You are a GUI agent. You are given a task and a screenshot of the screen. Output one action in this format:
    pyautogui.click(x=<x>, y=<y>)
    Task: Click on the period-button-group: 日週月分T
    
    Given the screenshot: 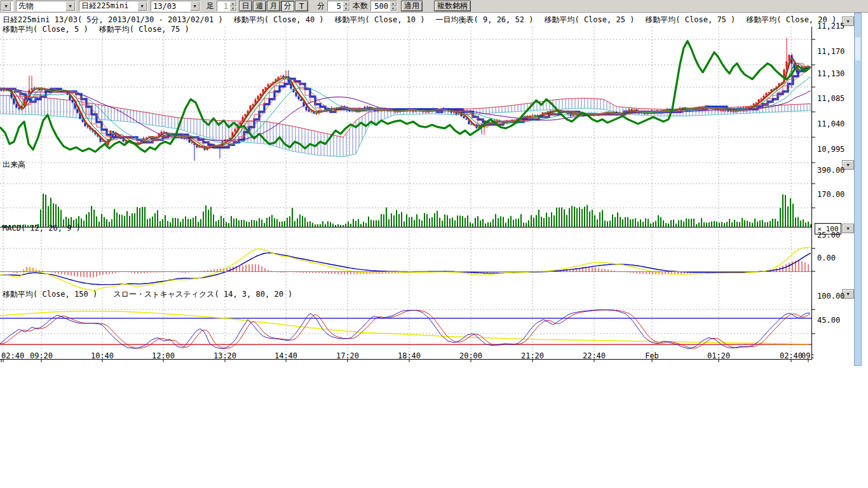 What is the action you would take?
    pyautogui.click(x=274, y=6)
    